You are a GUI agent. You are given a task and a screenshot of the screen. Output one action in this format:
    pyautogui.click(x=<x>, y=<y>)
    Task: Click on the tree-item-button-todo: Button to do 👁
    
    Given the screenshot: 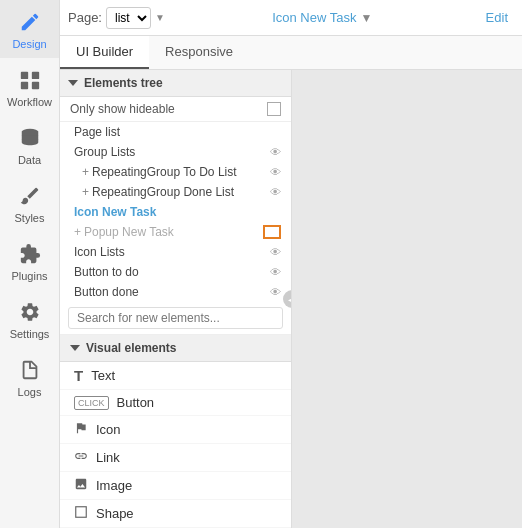 What is the action you would take?
    pyautogui.click(x=176, y=272)
    